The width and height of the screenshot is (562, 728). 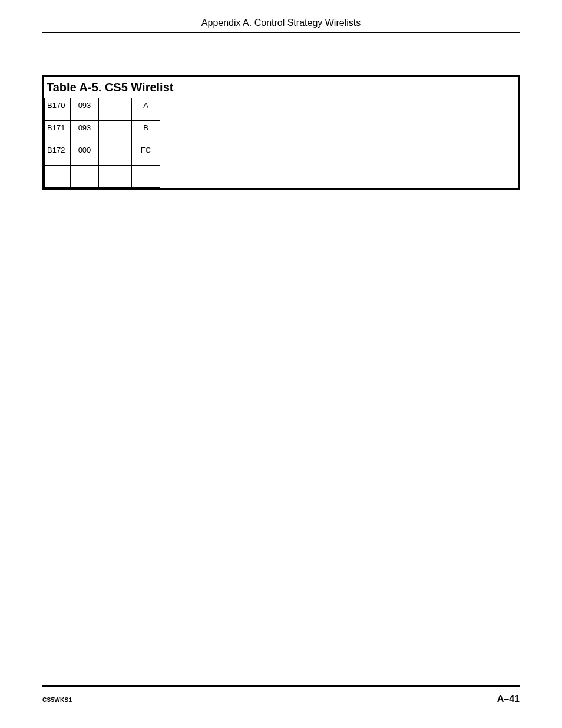 I want to click on table-row, so click(x=103, y=177).